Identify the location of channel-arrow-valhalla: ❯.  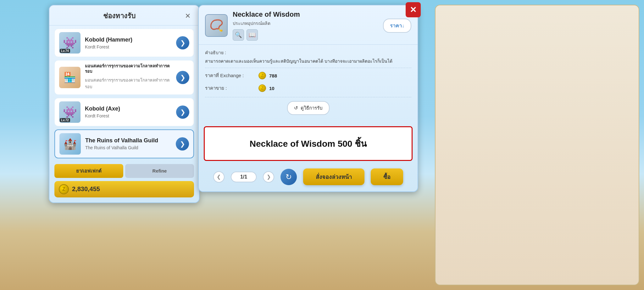
(182, 144).